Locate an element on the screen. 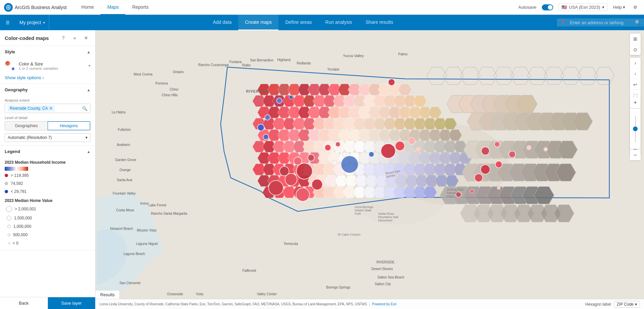 The width and height of the screenshot is (644, 309). zoom-in-button: + is located at coordinates (635, 103).